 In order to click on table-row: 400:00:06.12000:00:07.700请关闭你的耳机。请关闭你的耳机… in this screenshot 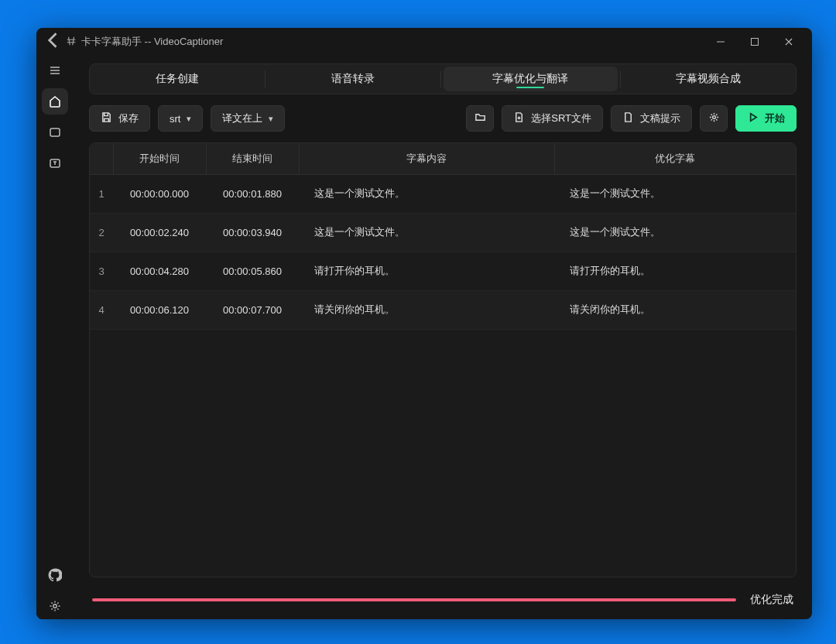, I will do `click(443, 310)`.